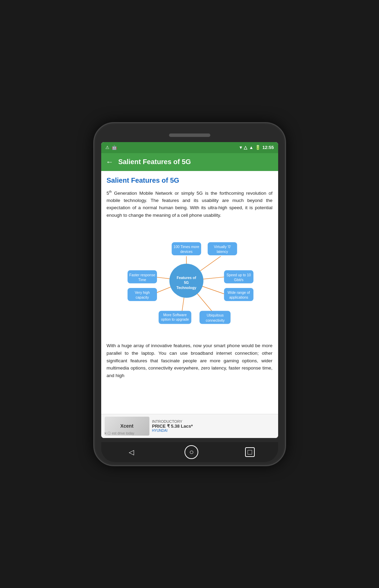 The width and height of the screenshot is (379, 588). Describe the element at coordinates (190, 426) in the screenshot. I see `ad-banner: Xcent INTRODUCTORY PRICE ₹ 5.38 Lacs* HY…` at that location.